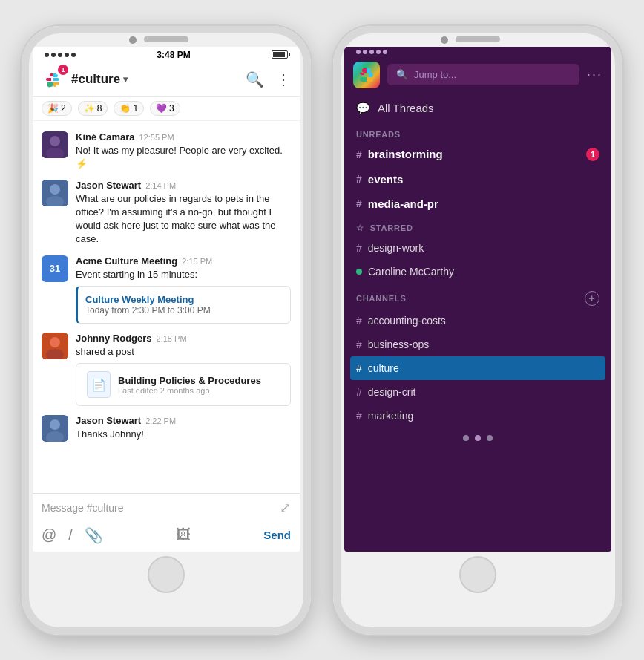 The height and width of the screenshot is (660, 644). What do you see at coordinates (166, 523) in the screenshot?
I see `message-input-area: Message #culture ⤢ @ / 📎 🖼 Send` at bounding box center [166, 523].